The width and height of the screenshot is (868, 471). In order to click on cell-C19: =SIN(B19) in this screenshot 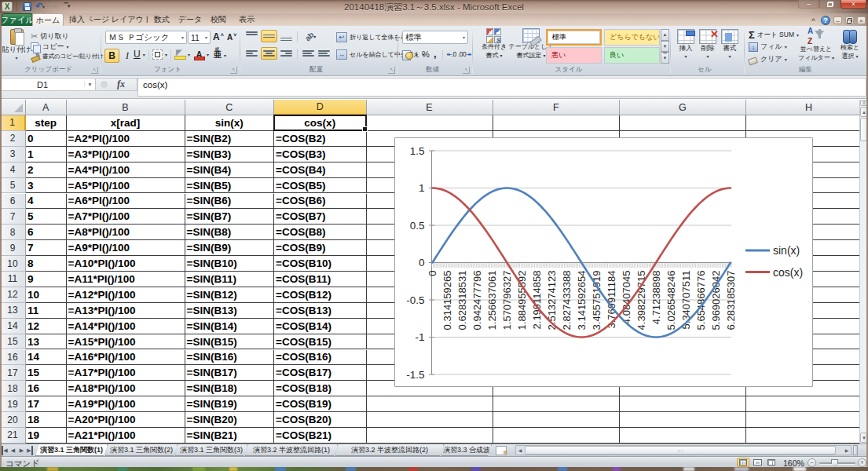, I will do `click(230, 404)`.